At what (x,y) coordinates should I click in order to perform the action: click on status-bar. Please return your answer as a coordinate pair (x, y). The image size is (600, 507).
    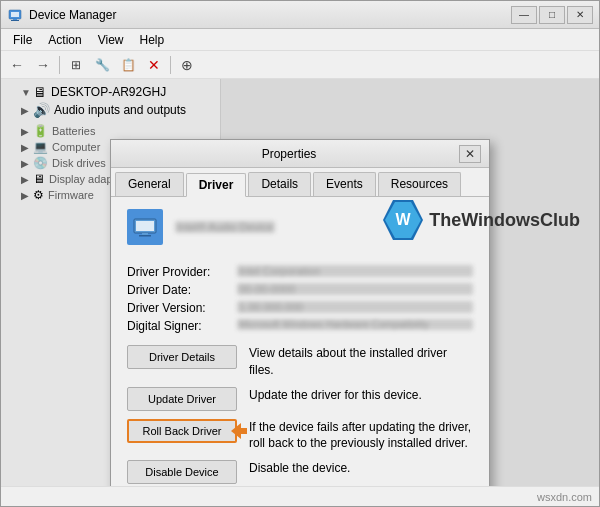
    Looking at the image, I should click on (300, 496).